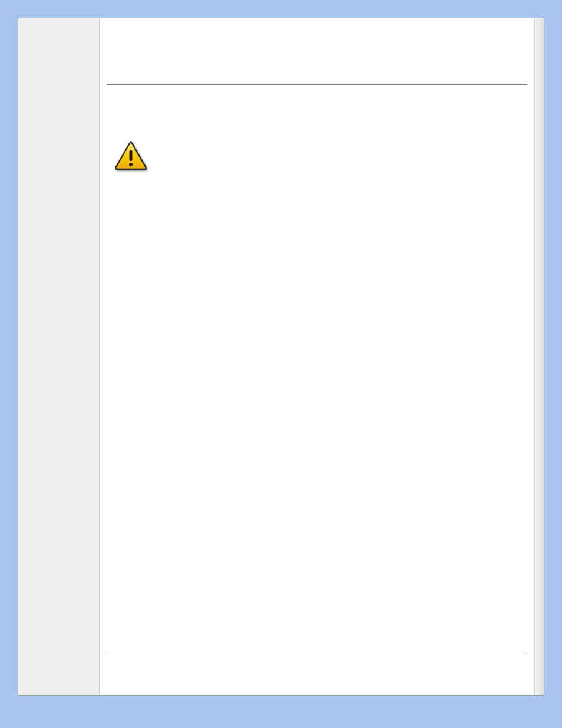 The height and width of the screenshot is (728, 562). Describe the element at coordinates (317, 655) in the screenshot. I see `divider-bottom` at that location.